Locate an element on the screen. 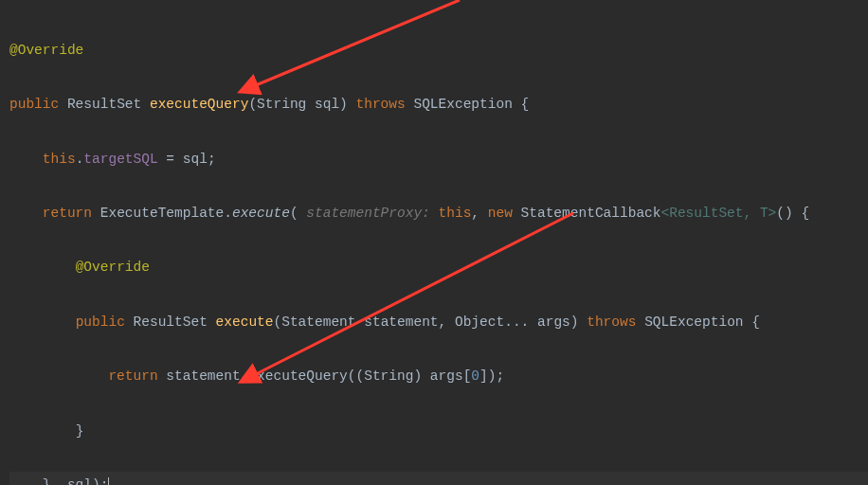 The image size is (868, 485). static-call: execute is located at coordinates (262, 213).